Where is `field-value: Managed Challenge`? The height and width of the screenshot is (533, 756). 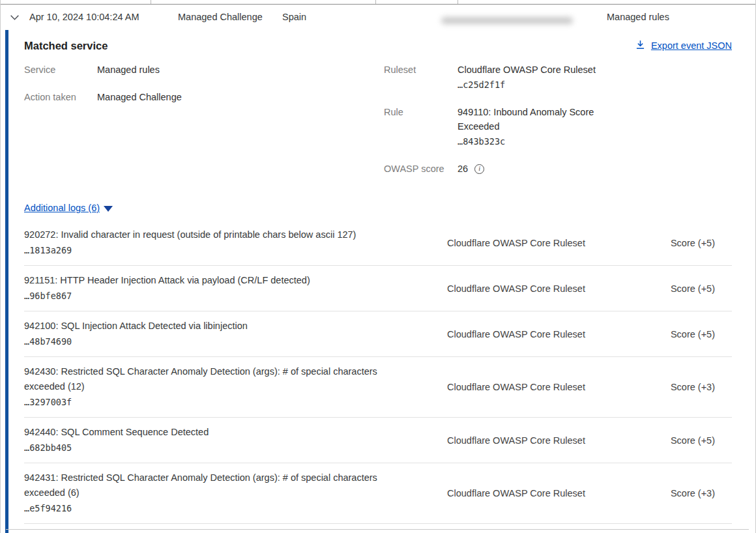 field-value: Managed Challenge is located at coordinates (139, 97).